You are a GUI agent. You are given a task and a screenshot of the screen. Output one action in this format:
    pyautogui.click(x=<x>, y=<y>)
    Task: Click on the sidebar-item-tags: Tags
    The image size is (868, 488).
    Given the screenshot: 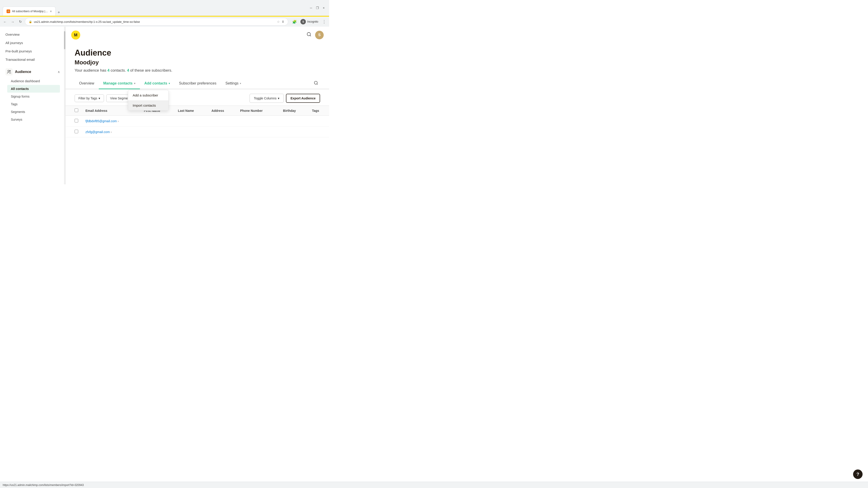 What is the action you would take?
    pyautogui.click(x=34, y=104)
    